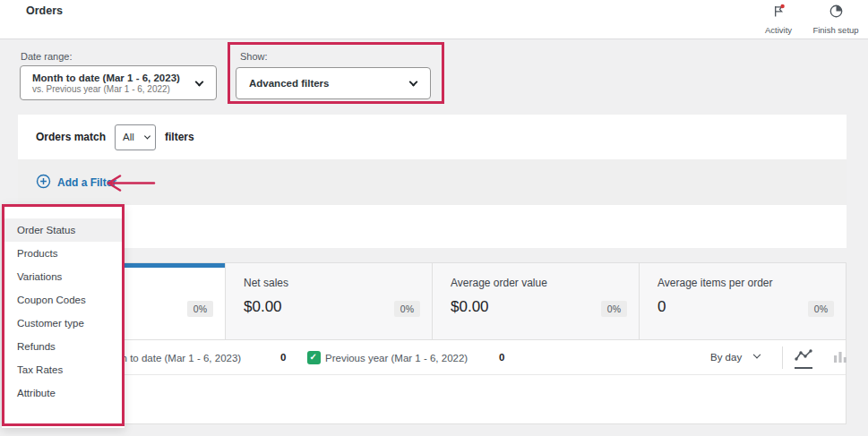  I want to click on legend-checkbox-previous-year, so click(314, 358).